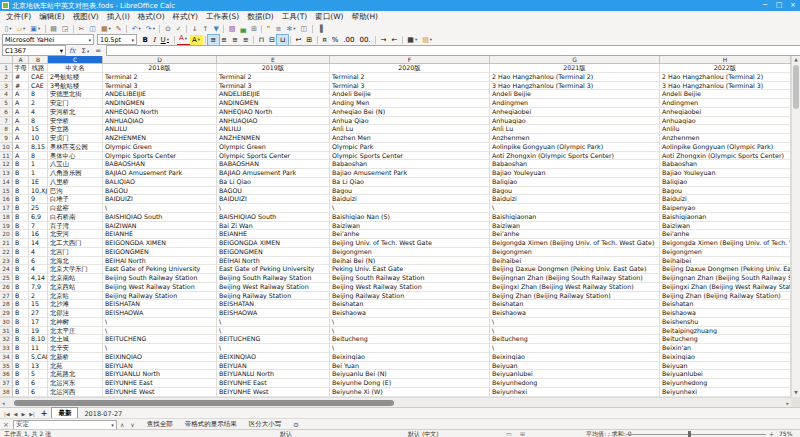  Describe the element at coordinates (6, 314) in the screenshot. I see `row-header-29: 29` at that location.